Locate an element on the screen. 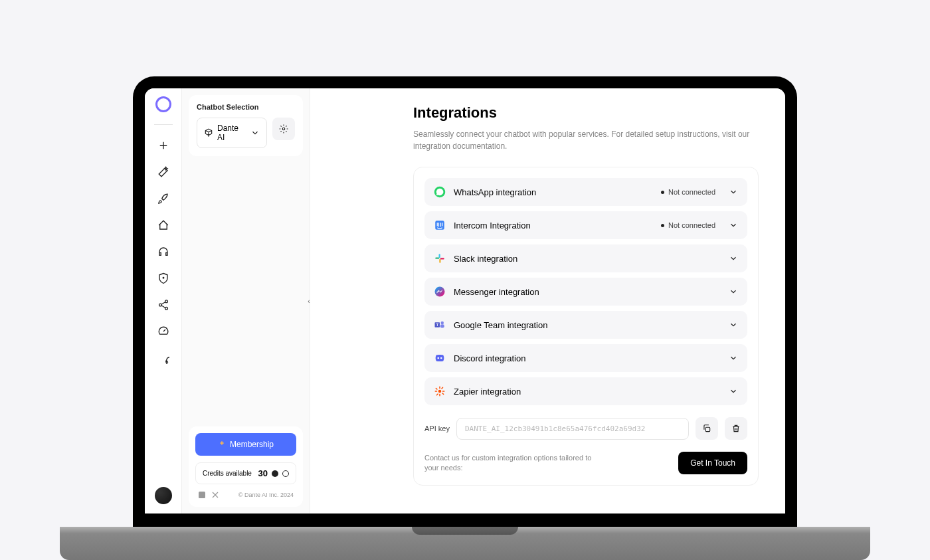  messenger-icon is located at coordinates (440, 292).